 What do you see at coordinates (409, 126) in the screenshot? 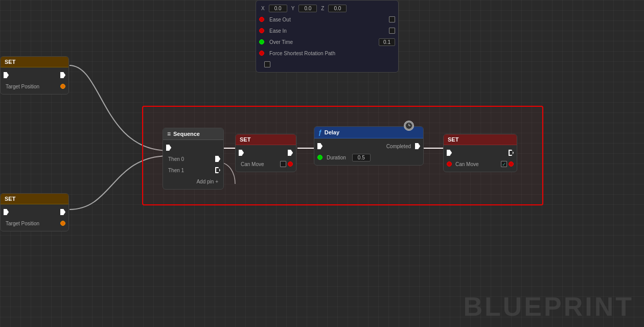
I see `clock-icon` at bounding box center [409, 126].